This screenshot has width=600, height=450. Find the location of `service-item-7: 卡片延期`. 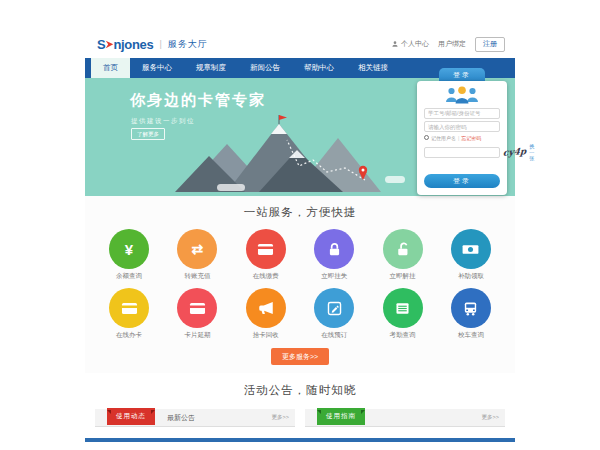

service-item-7: 卡片延期 is located at coordinates (197, 314).